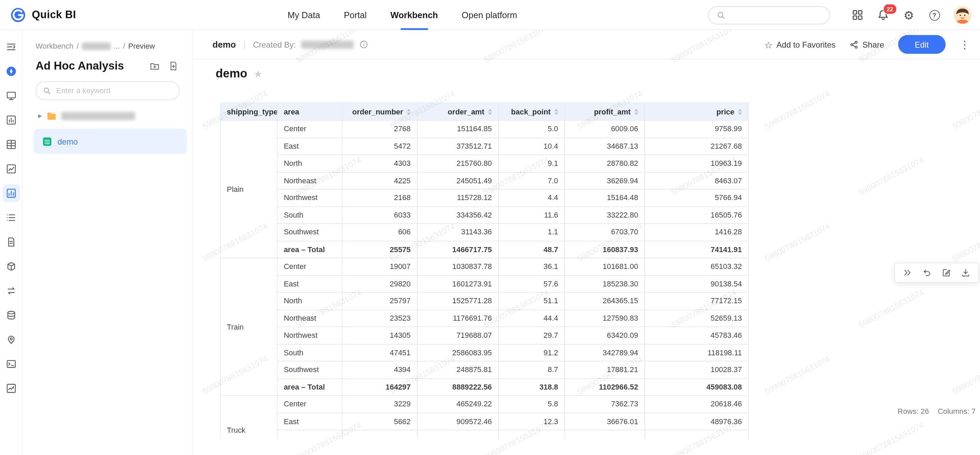 The image size is (980, 455). Describe the element at coordinates (775, 15) in the screenshot. I see `global-search-input` at that location.